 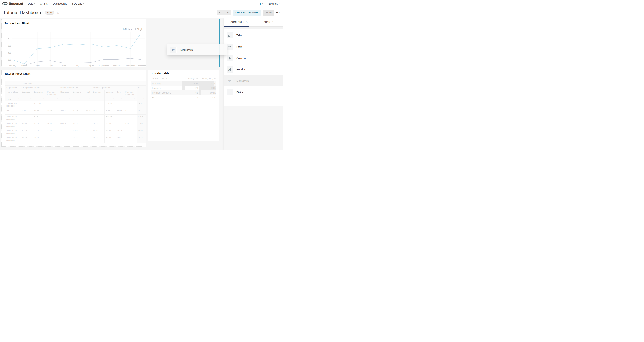 What do you see at coordinates (104, 66) in the screenshot?
I see `svg-text: September` at bounding box center [104, 66].